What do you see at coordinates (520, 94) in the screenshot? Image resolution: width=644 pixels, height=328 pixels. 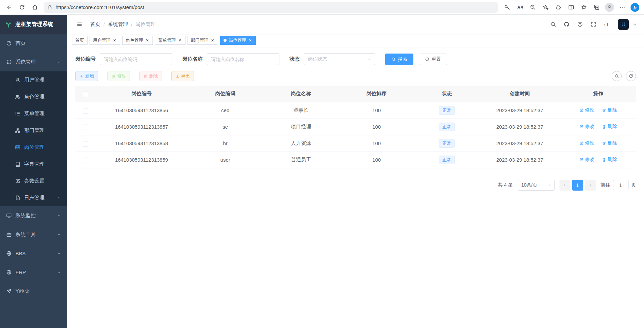 I see `column-header-created: 创建时间` at bounding box center [520, 94].